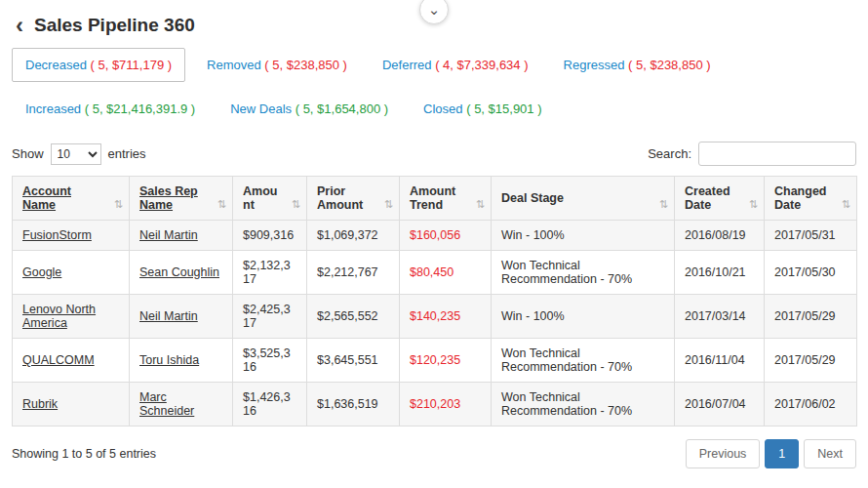 The width and height of the screenshot is (868, 488). I want to click on tab-deferred: Deferred ( 4, $7,339,634 ), so click(455, 64).